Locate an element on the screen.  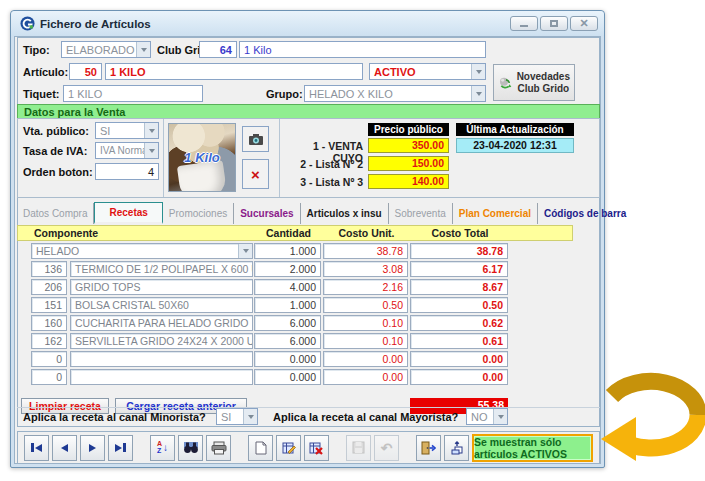
articulo-code-field: 50 is located at coordinates (86, 72).